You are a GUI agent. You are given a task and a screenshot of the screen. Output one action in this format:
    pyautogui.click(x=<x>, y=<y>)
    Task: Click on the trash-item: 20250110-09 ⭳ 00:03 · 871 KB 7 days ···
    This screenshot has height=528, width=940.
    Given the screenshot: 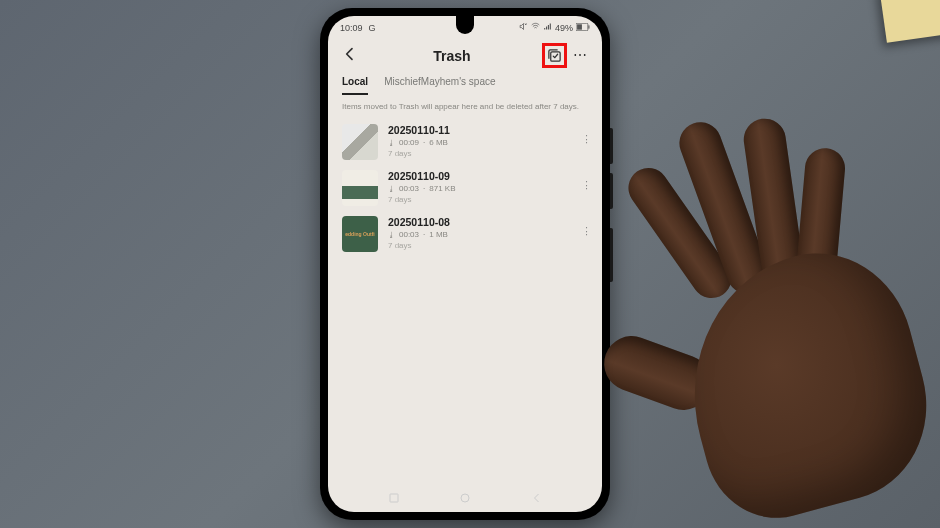 What is the action you would take?
    pyautogui.click(x=465, y=188)
    